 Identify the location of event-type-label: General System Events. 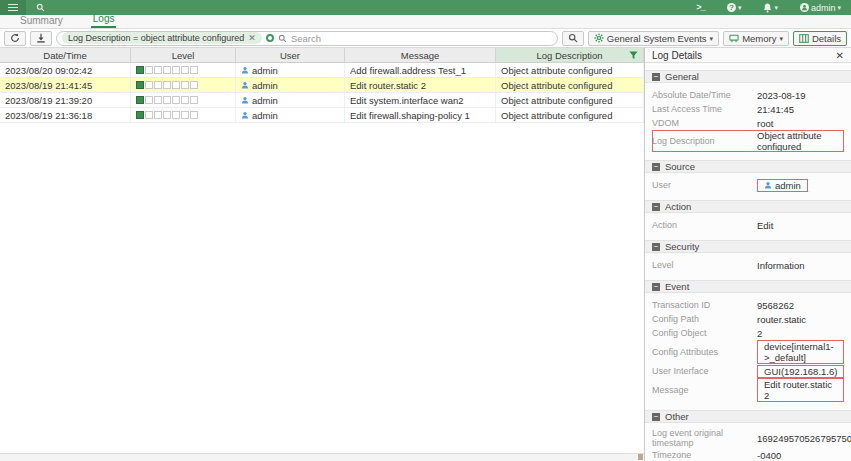
(657, 38).